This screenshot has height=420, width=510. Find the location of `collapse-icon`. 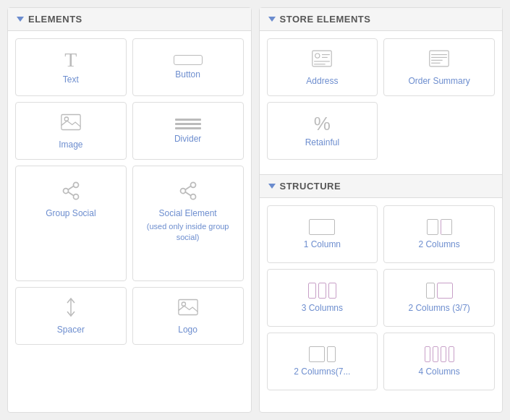

collapse-icon is located at coordinates (20, 19).